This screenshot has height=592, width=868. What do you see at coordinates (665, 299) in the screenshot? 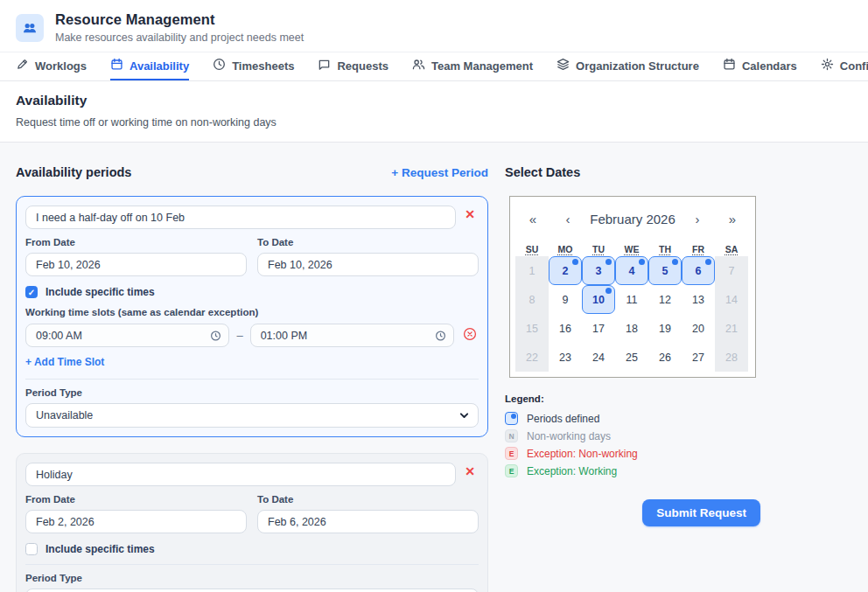
I see `calendar-day: 12` at bounding box center [665, 299].